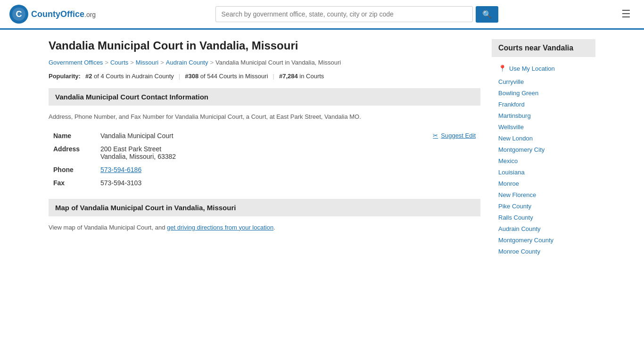 Image resolution: width=644 pixels, height=362 pixels. What do you see at coordinates (147, 62) in the screenshot?
I see `breadcrumb-missouri: Missouri` at bounding box center [147, 62].